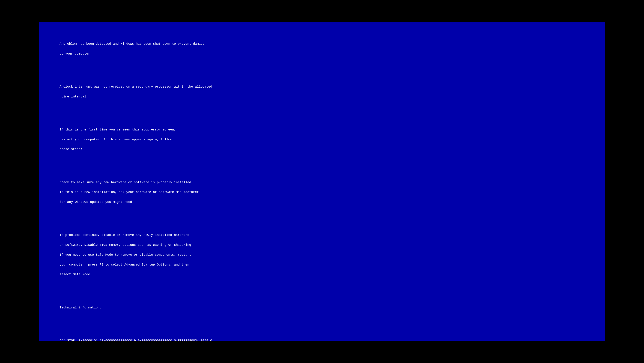 The image size is (644, 363). I want to click on line6: restart your computer. If this screen ap…, so click(116, 140).